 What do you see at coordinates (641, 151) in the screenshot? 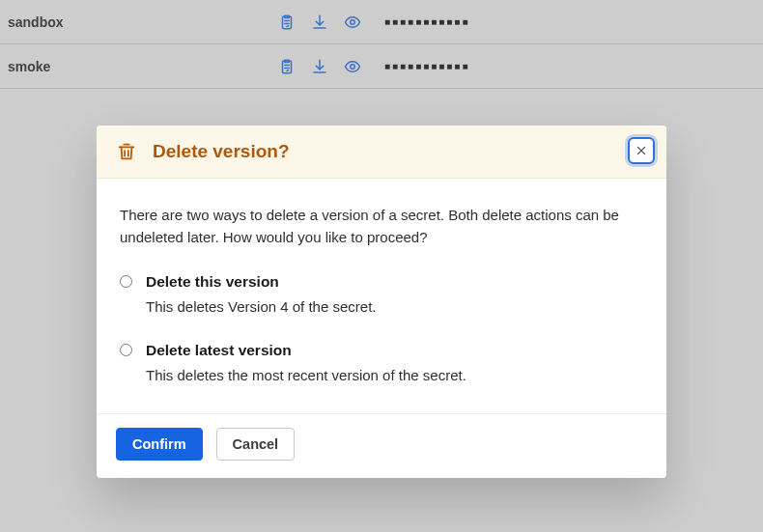
I see `close-button` at bounding box center [641, 151].